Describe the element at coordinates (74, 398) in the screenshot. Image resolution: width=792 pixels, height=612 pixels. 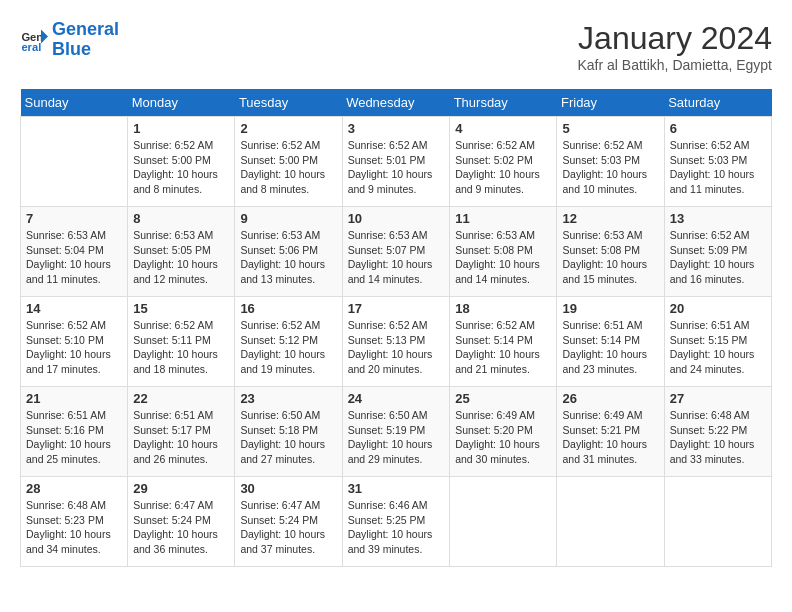
I see `day-number: 21` at that location.